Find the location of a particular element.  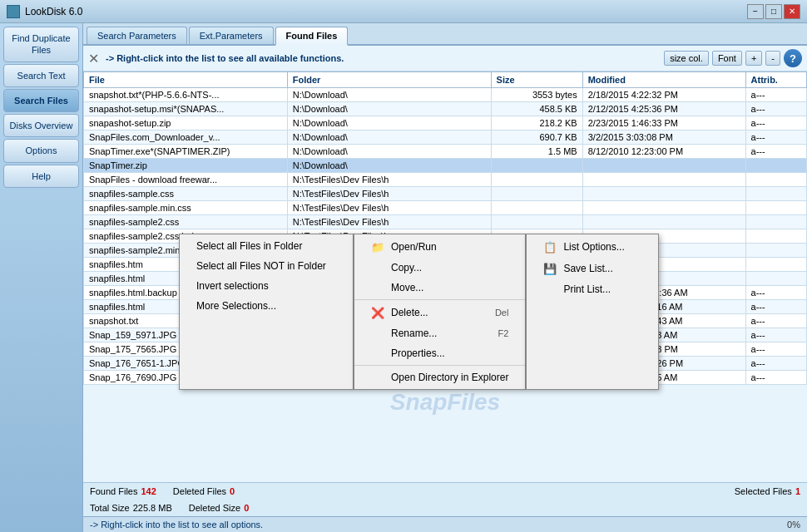

menu-more-selections: More Selections... is located at coordinates (266, 306).